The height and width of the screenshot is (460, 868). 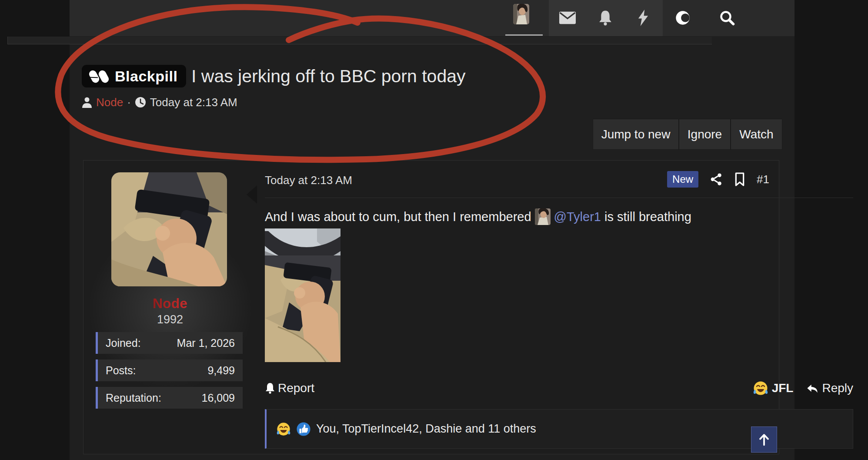 I want to click on avatar-photo-gun-hand, so click(x=169, y=229).